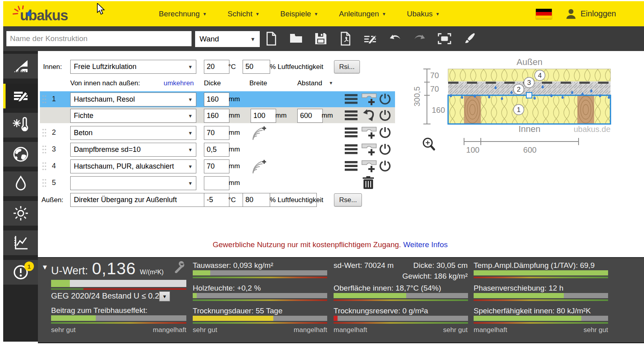 The height and width of the screenshot is (352, 644). I want to click on login-button: Einloggen, so click(591, 14).